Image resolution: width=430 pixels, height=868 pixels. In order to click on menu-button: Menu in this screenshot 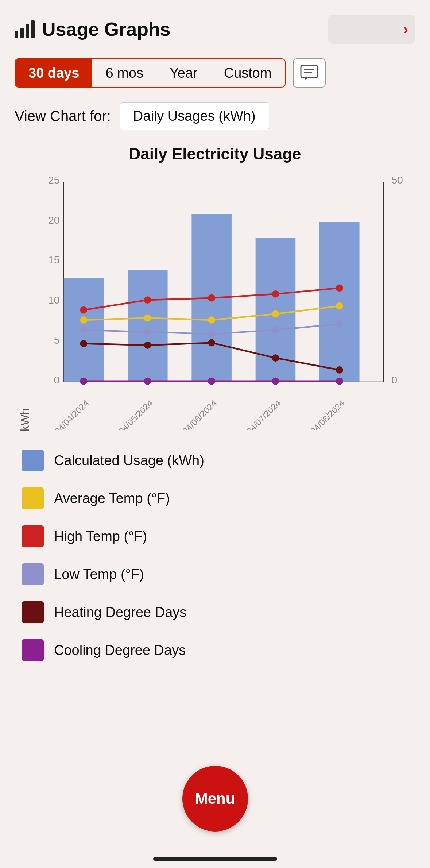, I will do `click(215, 799)`.